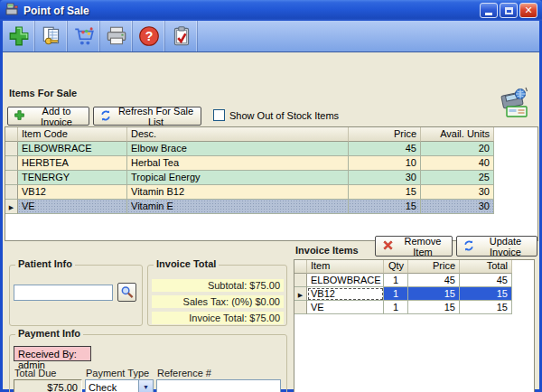 The image size is (542, 392). What do you see at coordinates (186, 264) in the screenshot?
I see `invoice-total-title: Invoice Total` at bounding box center [186, 264].